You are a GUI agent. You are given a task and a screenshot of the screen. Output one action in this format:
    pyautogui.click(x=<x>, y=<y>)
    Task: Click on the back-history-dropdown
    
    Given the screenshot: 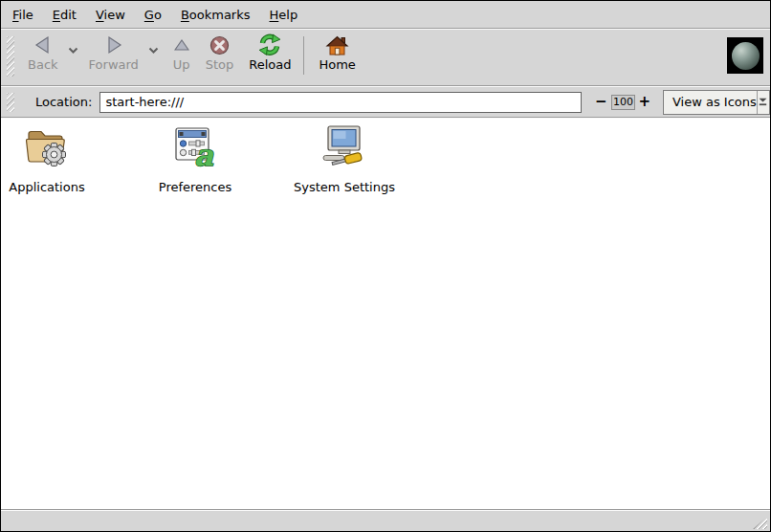 What is the action you would take?
    pyautogui.click(x=74, y=51)
    